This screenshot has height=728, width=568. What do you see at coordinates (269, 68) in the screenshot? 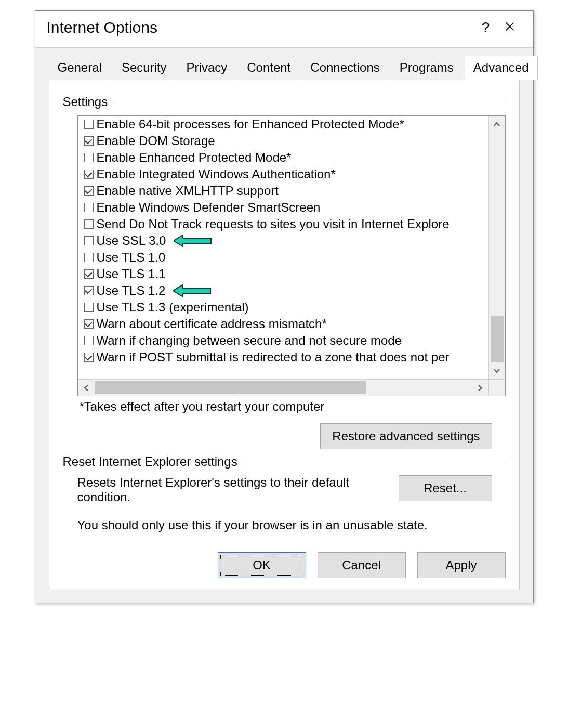
I see `tab-label: Content` at bounding box center [269, 68].